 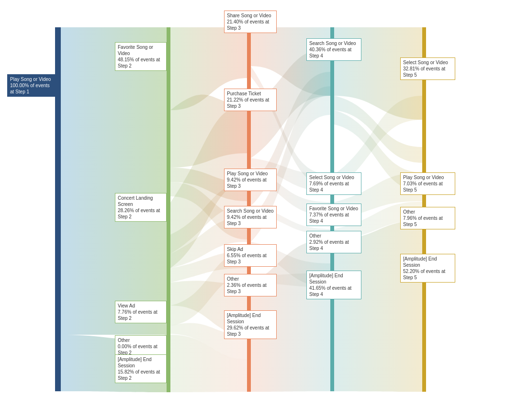 I want to click on node-step3-play: Play Song or Video 9.42% of events at St…, so click(x=250, y=180).